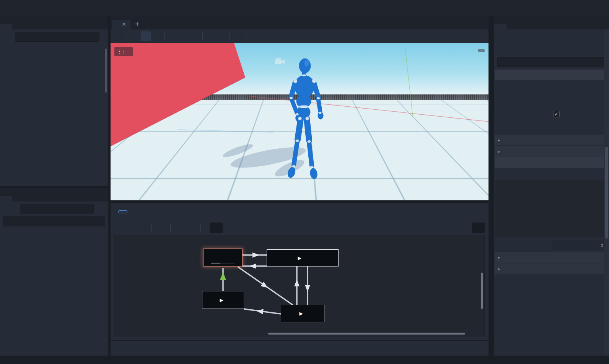  What do you see at coordinates (552, 75) in the screenshot?
I see `resource-section-header` at bounding box center [552, 75].